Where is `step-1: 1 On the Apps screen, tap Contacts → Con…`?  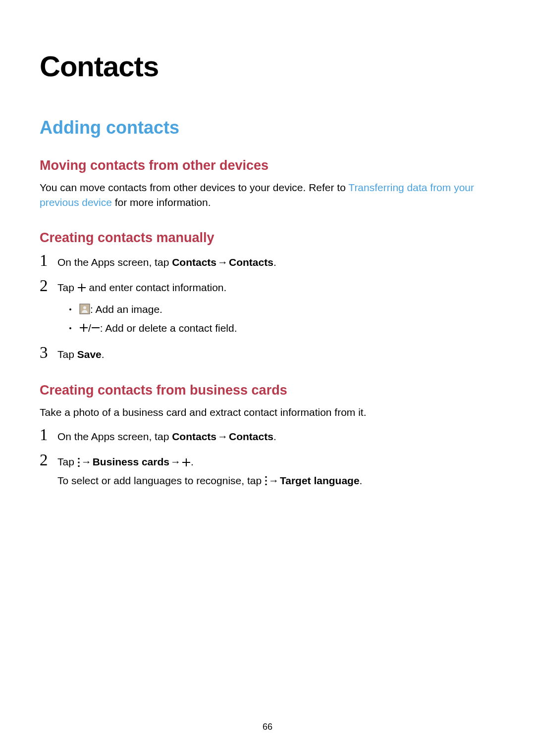
step-1: 1 On the Apps screen, tap Contacts → Con… is located at coordinates (268, 262).